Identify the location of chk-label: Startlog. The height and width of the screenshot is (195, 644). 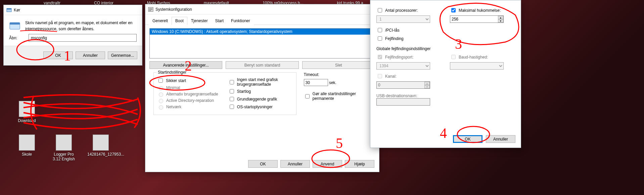
(244, 91).